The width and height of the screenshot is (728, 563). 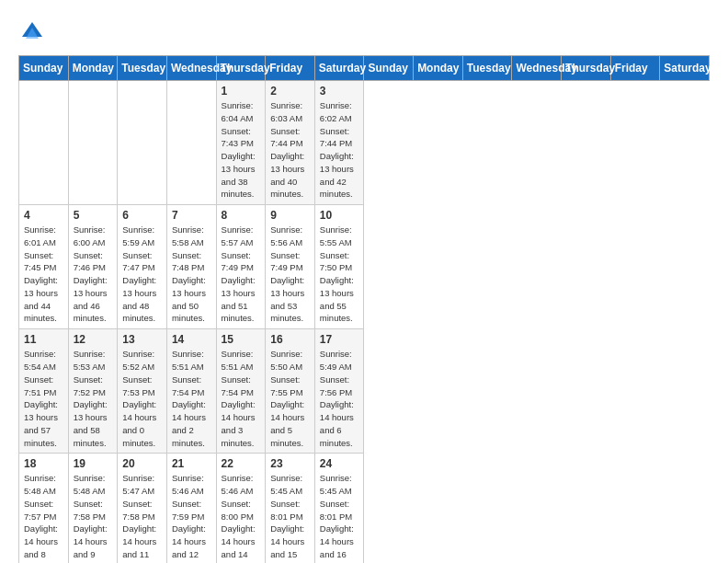 I want to click on day-number: 16, so click(x=290, y=339).